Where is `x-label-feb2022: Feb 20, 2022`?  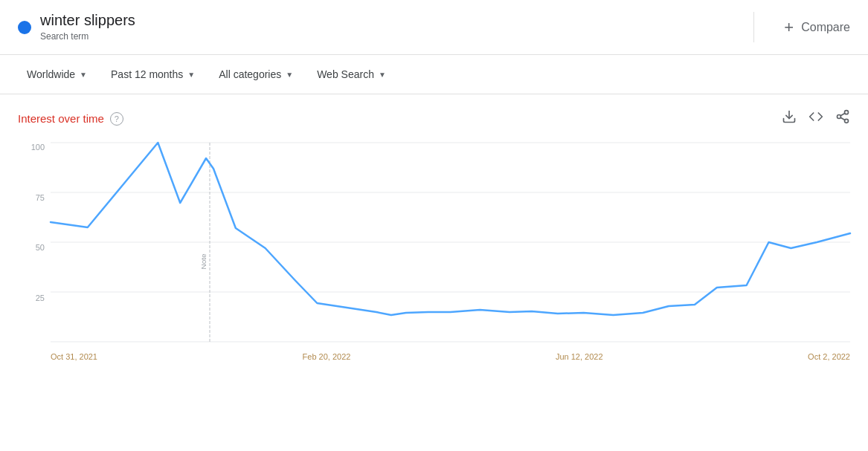 x-label-feb2022: Feb 20, 2022 is located at coordinates (327, 357).